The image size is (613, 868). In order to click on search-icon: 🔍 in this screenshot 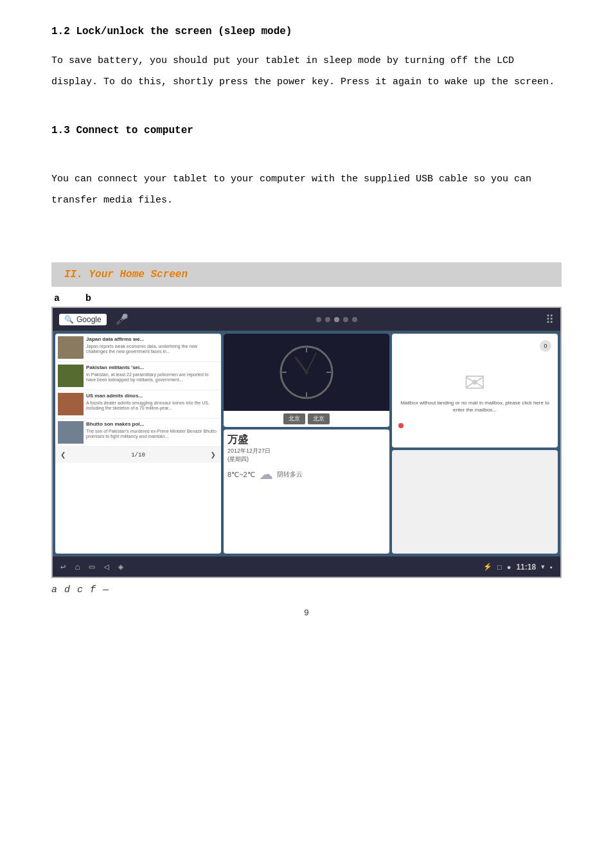, I will do `click(69, 320)`.